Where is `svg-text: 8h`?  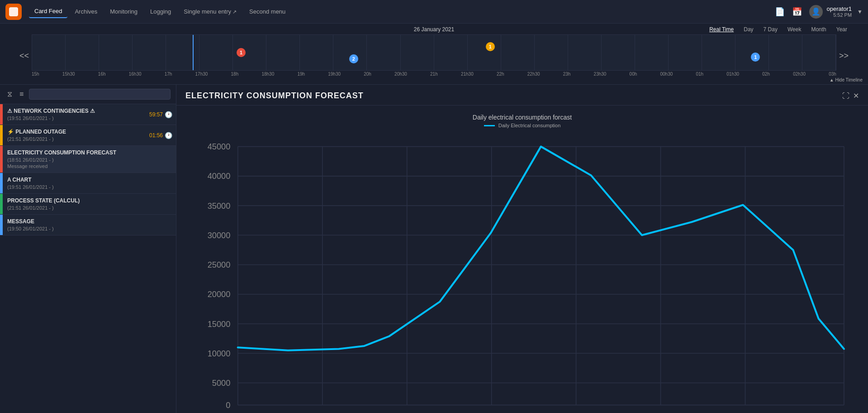
svg-text: 8h is located at coordinates (407, 412).